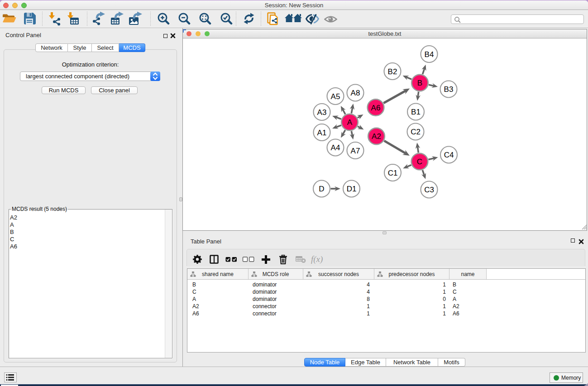  What do you see at coordinates (420, 162) in the screenshot?
I see `svg-text: C` at bounding box center [420, 162].